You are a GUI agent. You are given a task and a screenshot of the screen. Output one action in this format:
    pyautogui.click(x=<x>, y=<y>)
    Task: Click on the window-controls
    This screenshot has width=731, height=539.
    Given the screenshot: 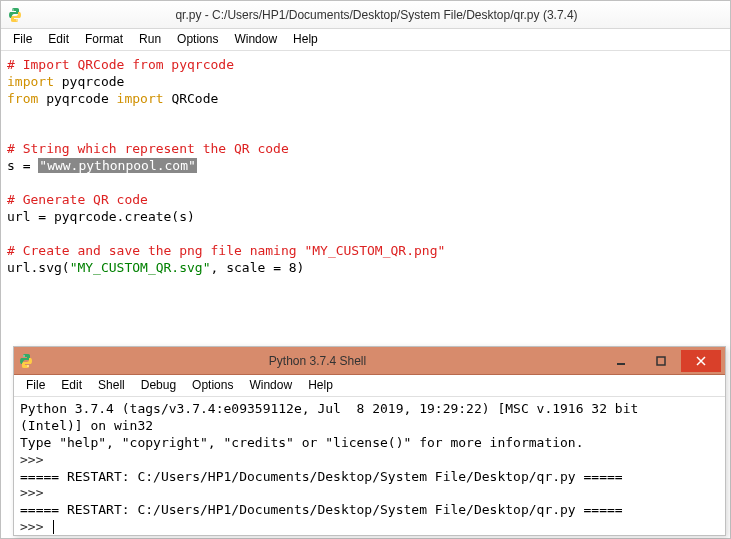 What is the action you would take?
    pyautogui.click(x=661, y=361)
    